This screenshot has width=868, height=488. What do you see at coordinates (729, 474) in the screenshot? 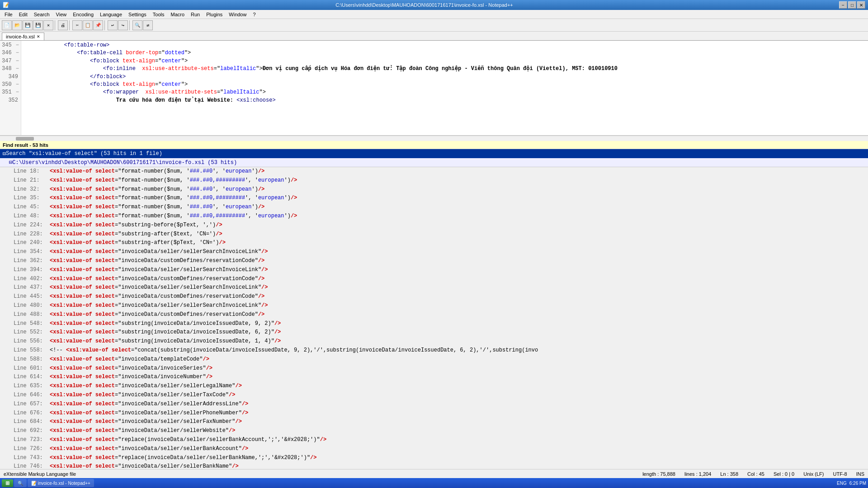
I see `status-ln: Ln : 358` at bounding box center [729, 474].